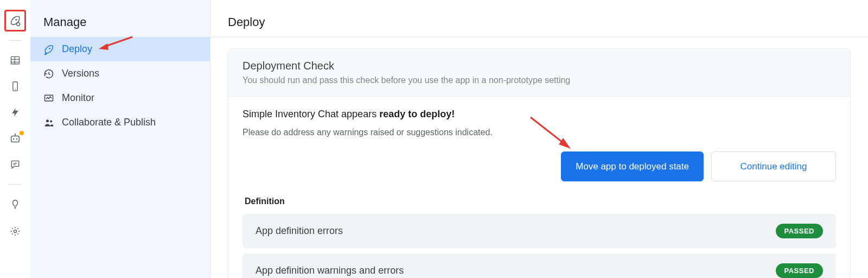 The width and height of the screenshot is (868, 278). I want to click on rocket-settings-icon, so click(15, 21).